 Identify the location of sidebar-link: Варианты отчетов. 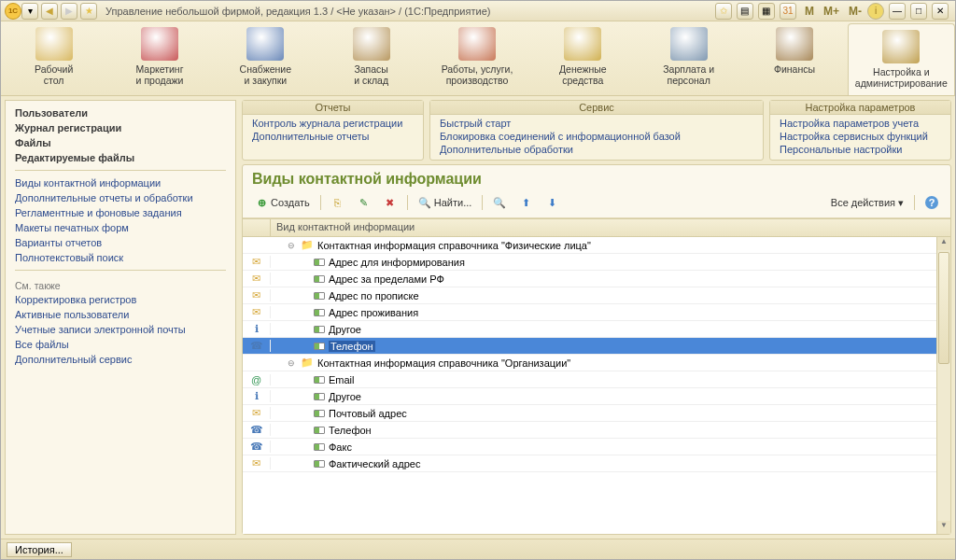
(120, 243).